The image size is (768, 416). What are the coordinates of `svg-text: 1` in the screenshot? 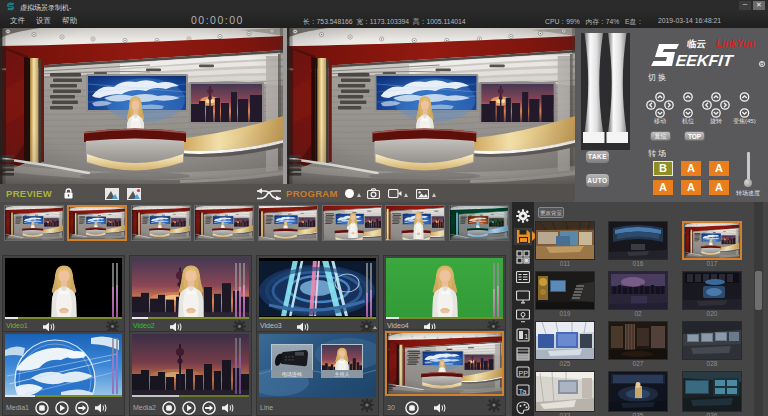 It's located at (526, 336).